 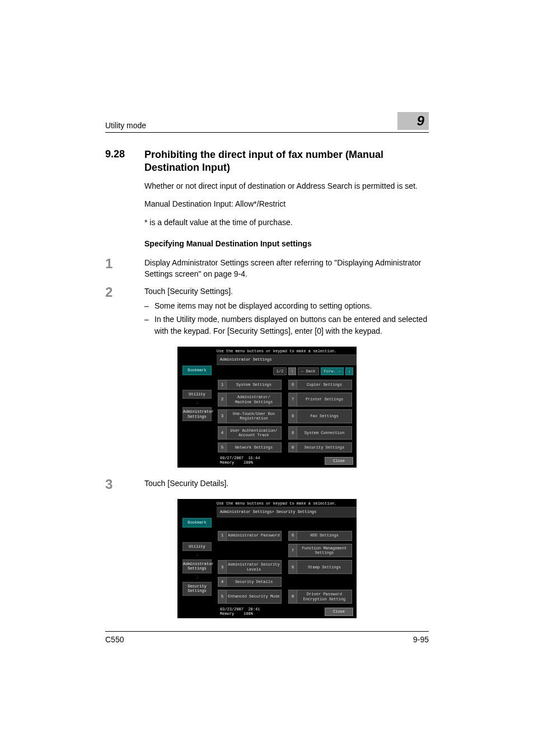 I want to click on running-header: Utility mode 9, so click(x=267, y=122).